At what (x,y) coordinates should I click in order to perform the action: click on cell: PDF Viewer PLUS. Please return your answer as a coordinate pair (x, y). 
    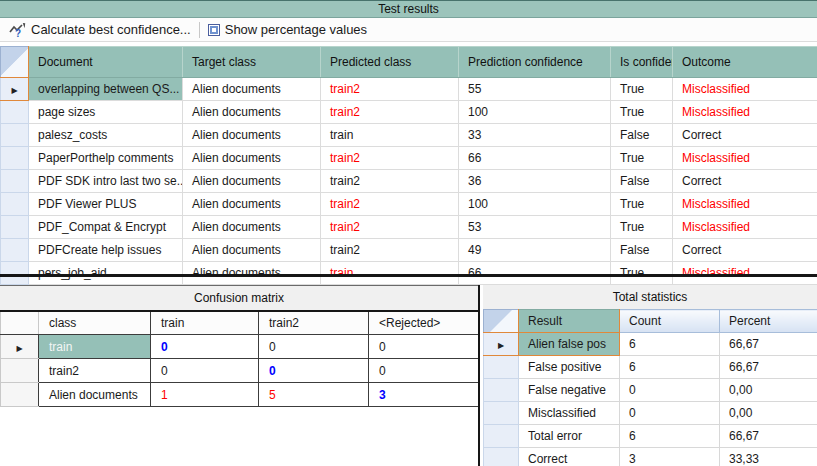
    Looking at the image, I should click on (106, 204).